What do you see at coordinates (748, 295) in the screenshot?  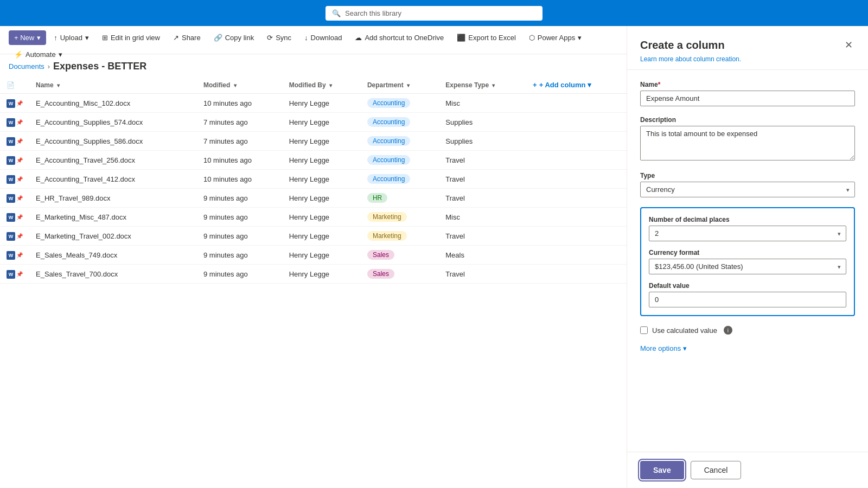 I see `default-value-form-group: Default value` at bounding box center [748, 295].